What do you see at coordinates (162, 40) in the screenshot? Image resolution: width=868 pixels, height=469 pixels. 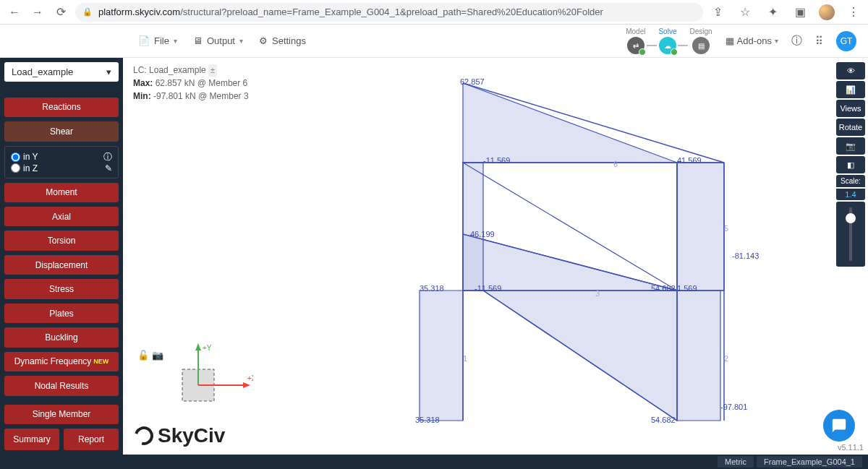 I see `menu-file-label: File` at bounding box center [162, 40].